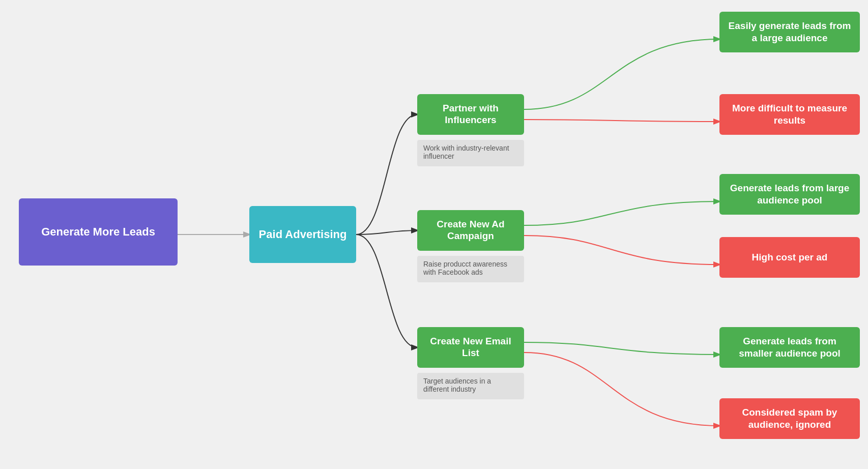 The width and height of the screenshot is (868, 469). Describe the element at coordinates (790, 194) in the screenshot. I see `outcome-3: Generate leads from large audience pool` at that location.